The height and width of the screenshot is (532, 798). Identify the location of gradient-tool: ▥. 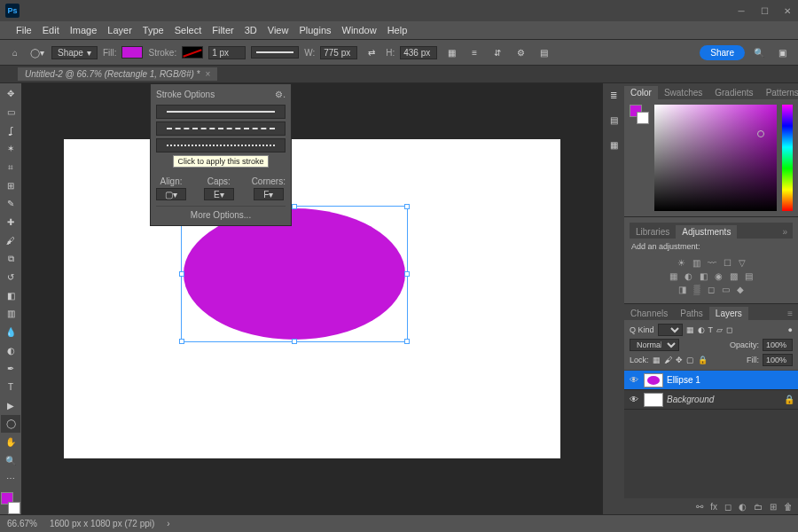
(11, 314).